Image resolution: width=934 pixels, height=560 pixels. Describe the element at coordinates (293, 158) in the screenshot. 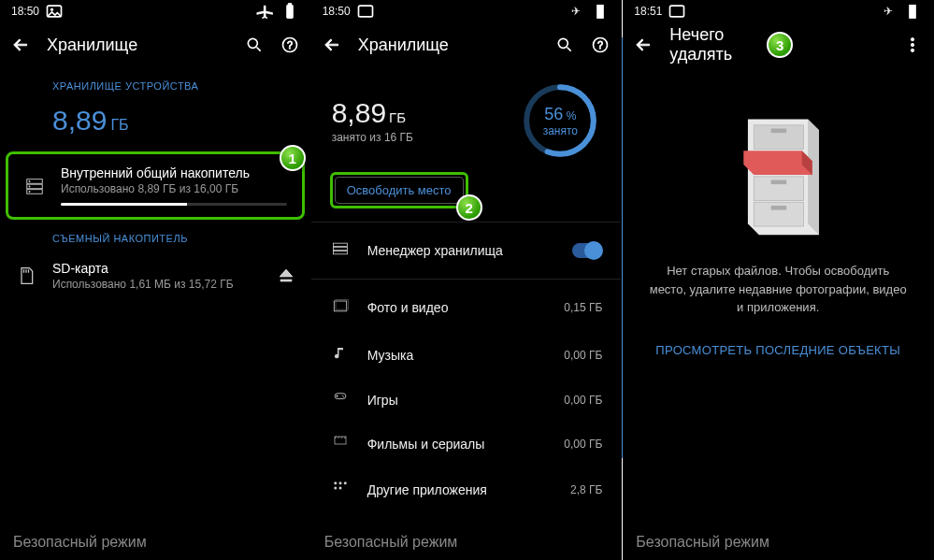

I see `callout-badge-1: 1` at that location.